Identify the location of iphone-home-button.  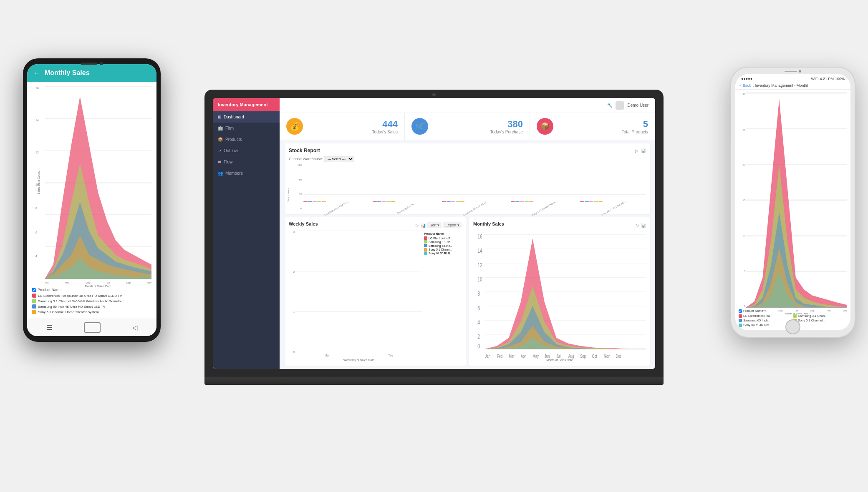
(793, 327).